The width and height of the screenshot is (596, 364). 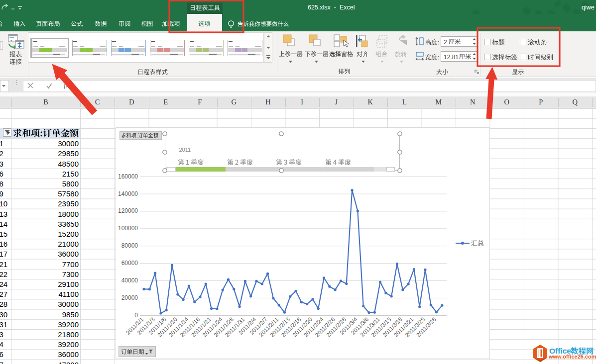 I want to click on svg-text: 0, so click(x=136, y=315).